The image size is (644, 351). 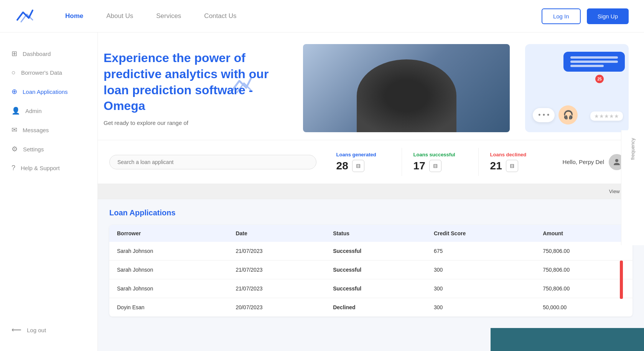 What do you see at coordinates (196, 88) in the screenshot?
I see `hero-text: Experience the power of predictive analy…` at bounding box center [196, 88].